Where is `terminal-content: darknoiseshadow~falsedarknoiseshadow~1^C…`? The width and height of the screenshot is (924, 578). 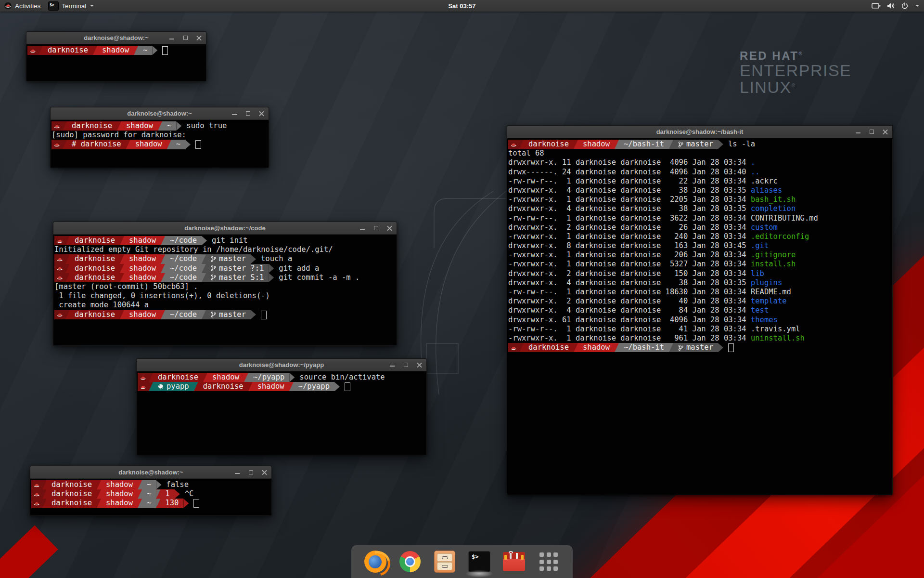 terminal-content: darknoiseshadow~falsedarknoiseshadow~1^C… is located at coordinates (151, 497).